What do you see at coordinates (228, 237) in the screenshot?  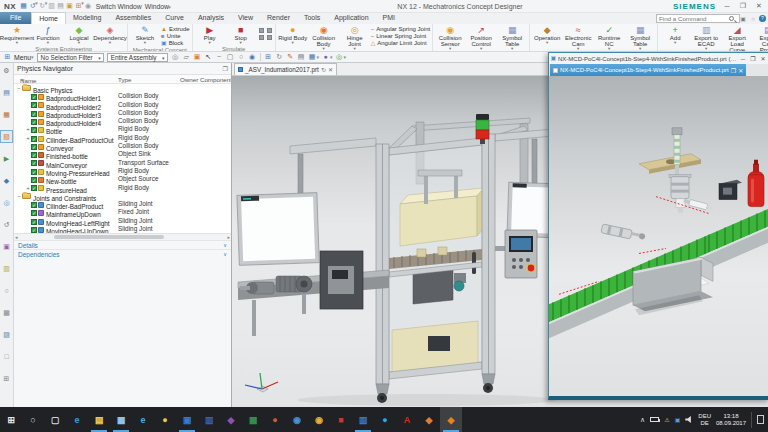 I see `scroll-right-icon: ▸` at bounding box center [228, 237].